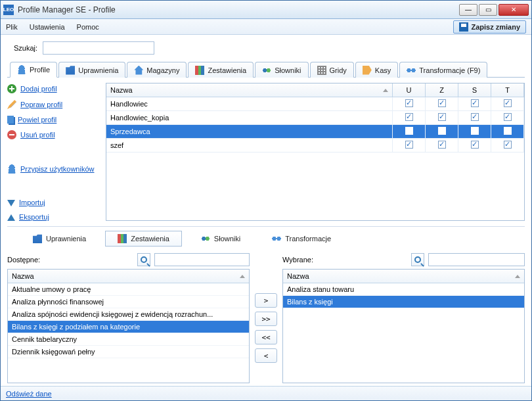 Image resolution: width=532 pixels, height=401 pixels. I want to click on subtab-dicts: Słowniki, so click(221, 239).